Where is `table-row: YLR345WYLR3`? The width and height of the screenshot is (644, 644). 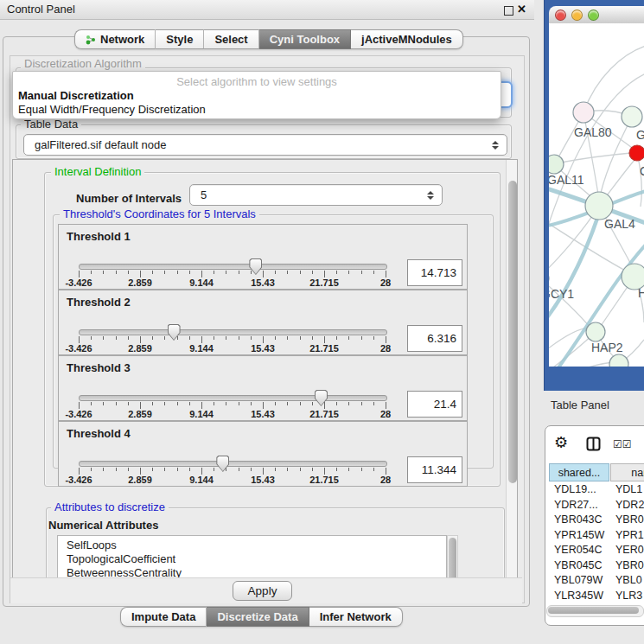
table-row: YLR345WYLR3 is located at coordinates (596, 596).